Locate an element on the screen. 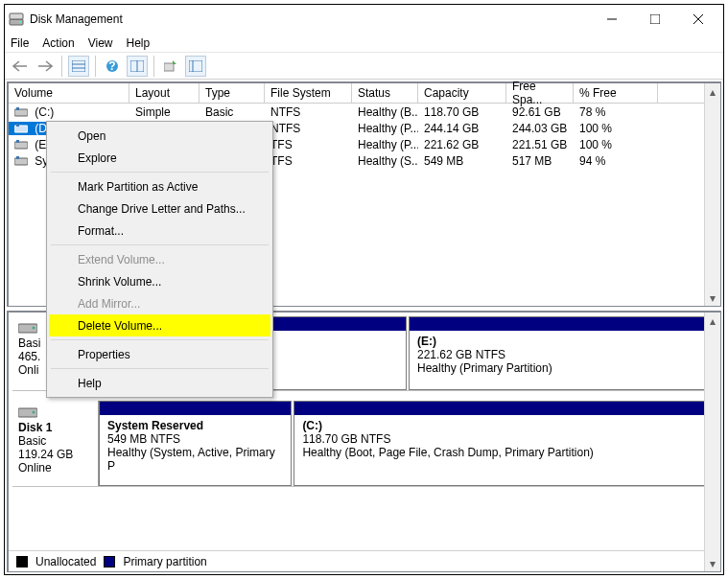 The image size is (728, 579). menu-help: Help is located at coordinates (138, 43).